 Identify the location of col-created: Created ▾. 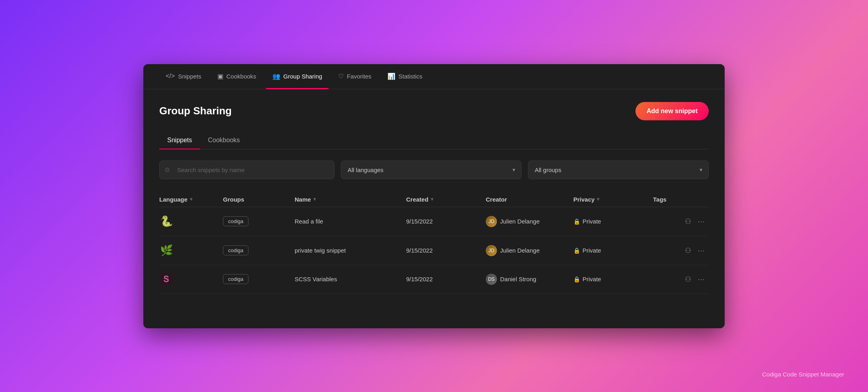
(446, 199).